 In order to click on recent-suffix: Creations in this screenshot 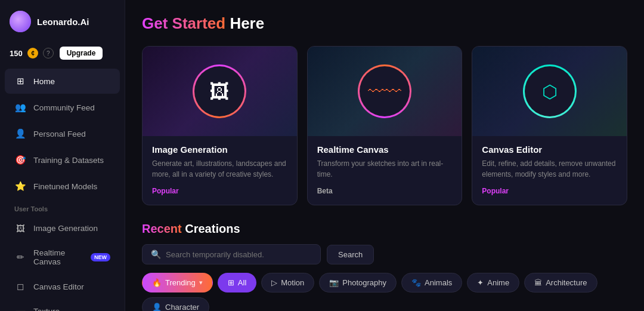, I will do `click(211, 229)`.